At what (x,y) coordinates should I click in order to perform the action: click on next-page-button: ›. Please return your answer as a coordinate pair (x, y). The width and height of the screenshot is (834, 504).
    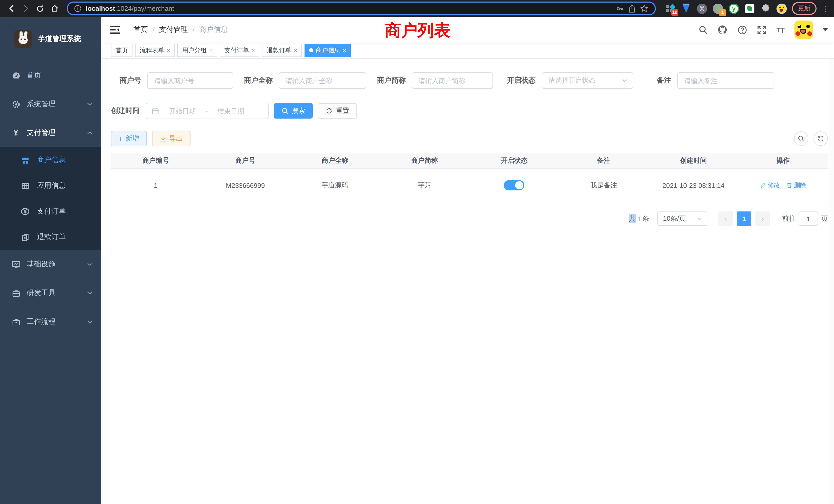
    Looking at the image, I should click on (763, 219).